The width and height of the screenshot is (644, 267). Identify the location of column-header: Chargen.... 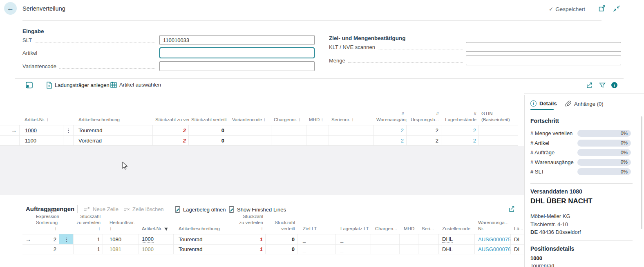
(385, 230).